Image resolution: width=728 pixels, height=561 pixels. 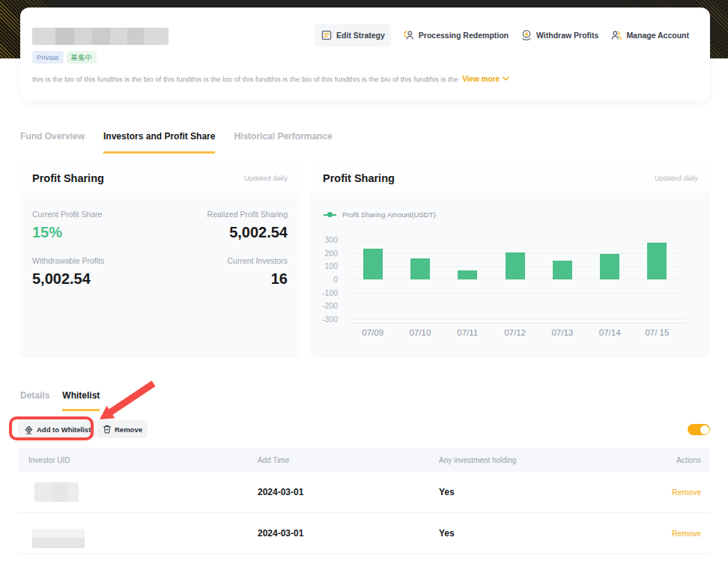 I want to click on view-more-link: View more, so click(x=485, y=79).